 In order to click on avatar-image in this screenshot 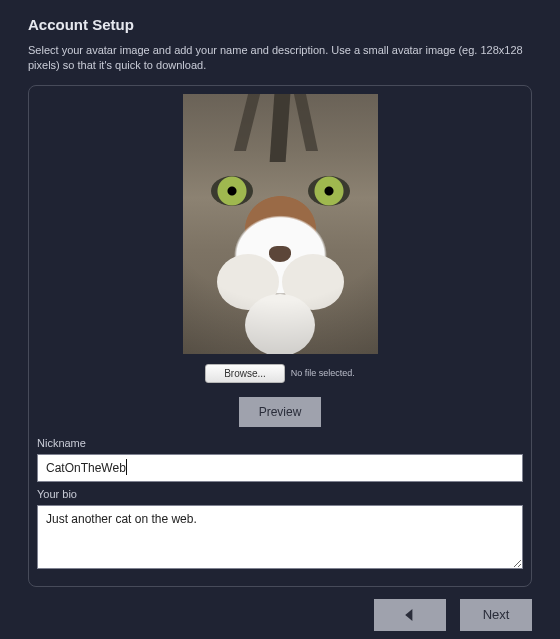, I will do `click(280, 224)`.